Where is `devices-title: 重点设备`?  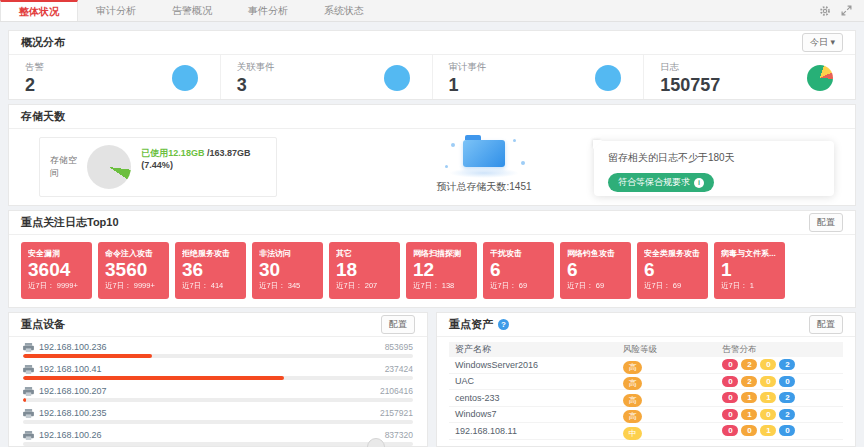 devices-title: 重点设备 is located at coordinates (43, 324).